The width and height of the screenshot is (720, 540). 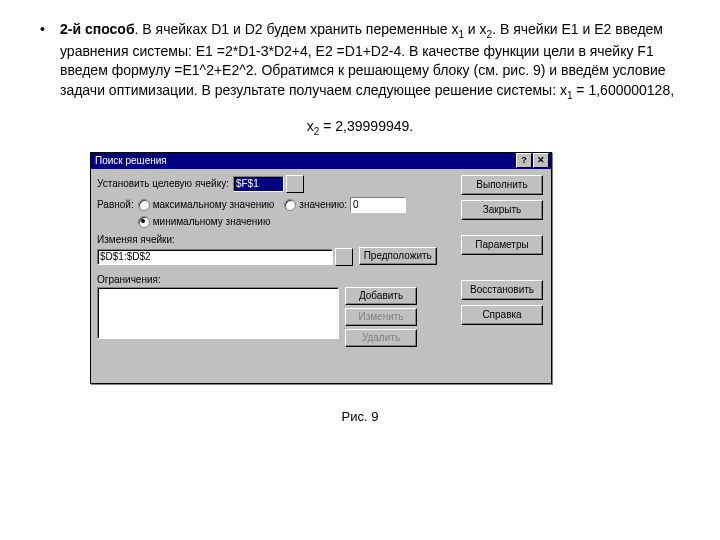 What do you see at coordinates (502, 290) in the screenshot?
I see `restore-button: Восстановить` at bounding box center [502, 290].